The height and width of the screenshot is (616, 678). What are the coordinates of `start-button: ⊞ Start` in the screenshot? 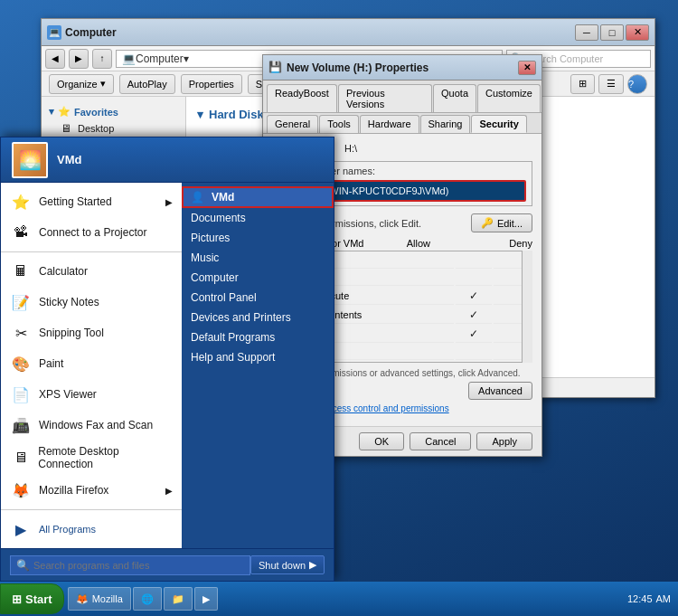 It's located at (33, 599).